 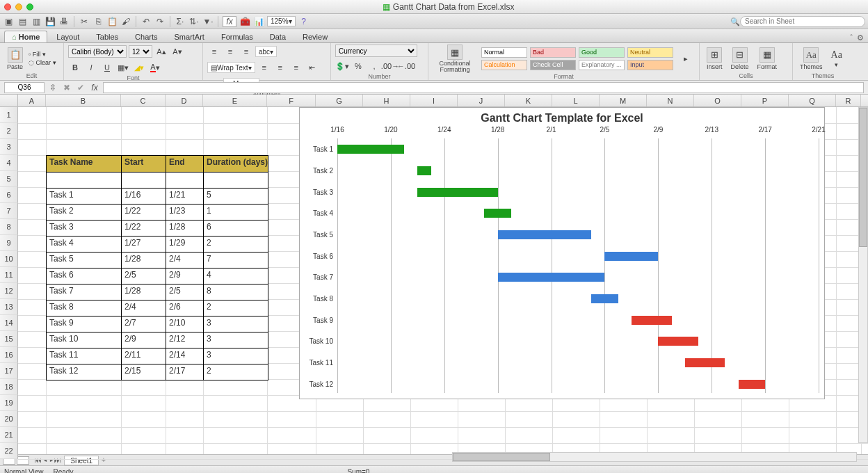 What do you see at coordinates (455, 58) in the screenshot?
I see `conditional-formatting-button: ▦ Conditional Formatting` at bounding box center [455, 58].